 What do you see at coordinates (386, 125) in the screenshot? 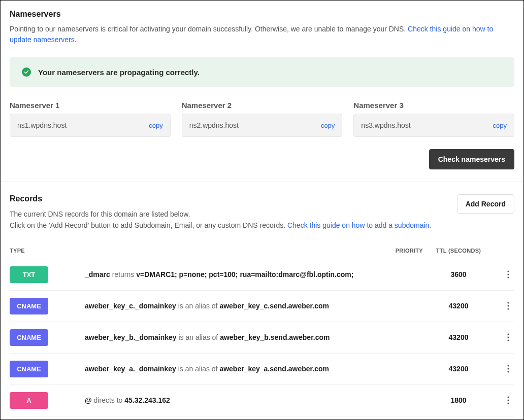
I see `nameserver-value: ns3.wpdns.host` at bounding box center [386, 125].